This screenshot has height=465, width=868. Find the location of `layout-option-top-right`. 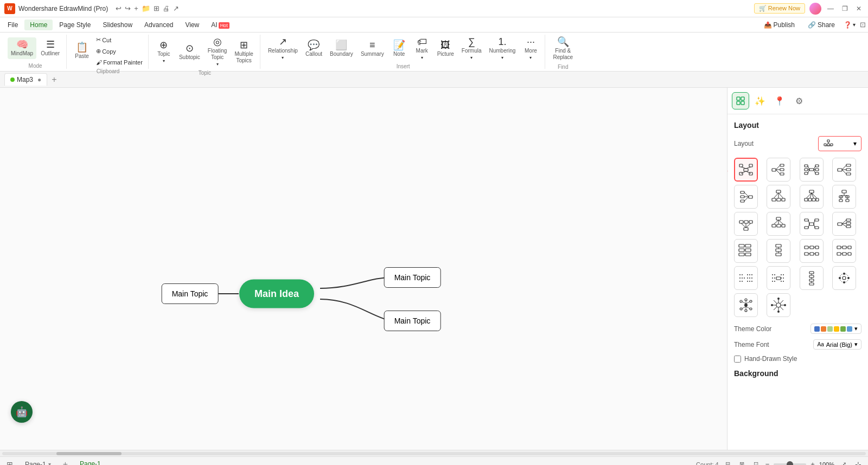

layout-option-top-right is located at coordinates (844, 197).